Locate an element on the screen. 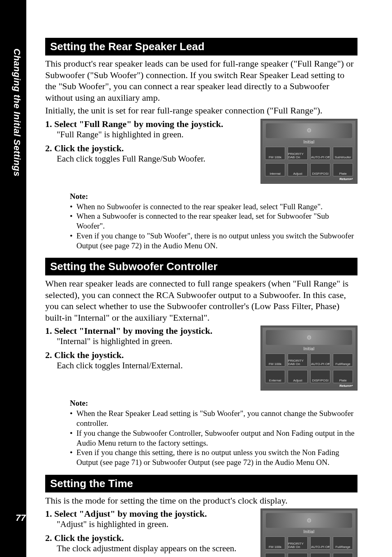 This screenshot has width=392, height=557. step-1: 1. Select "Adjust" by moving the joystic… is located at coordinates (149, 519).